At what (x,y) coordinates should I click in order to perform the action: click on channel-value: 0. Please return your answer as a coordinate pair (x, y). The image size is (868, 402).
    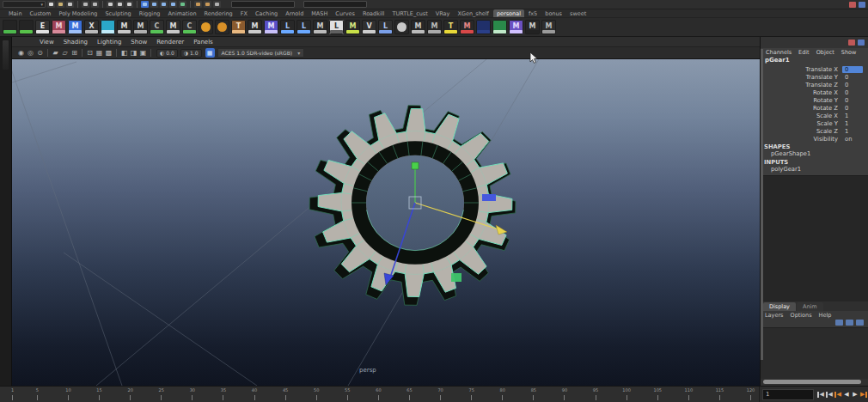
    Looking at the image, I should click on (855, 108).